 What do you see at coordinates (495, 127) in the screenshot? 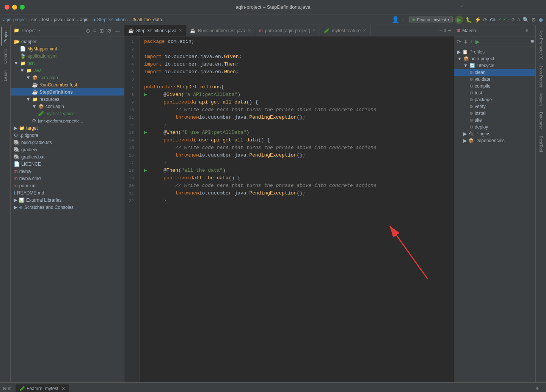
I see `maven-lifecycle-deploy: ⚙ deploy` at bounding box center [495, 127].